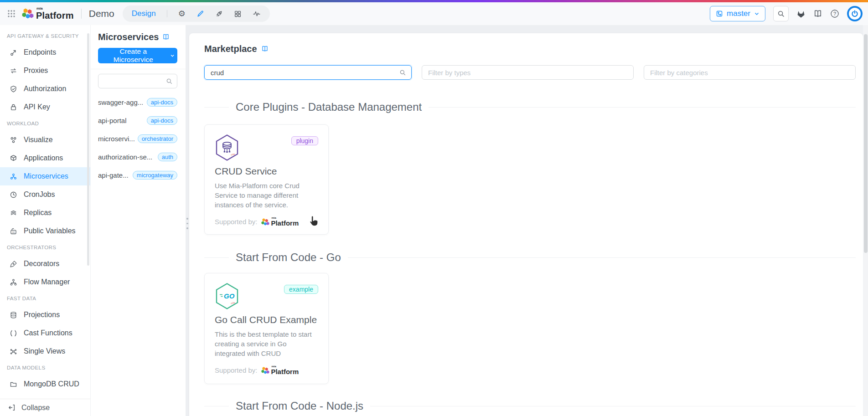 The height and width of the screenshot is (416, 868). Describe the element at coordinates (13, 195) in the screenshot. I see `clock-icon` at that location.